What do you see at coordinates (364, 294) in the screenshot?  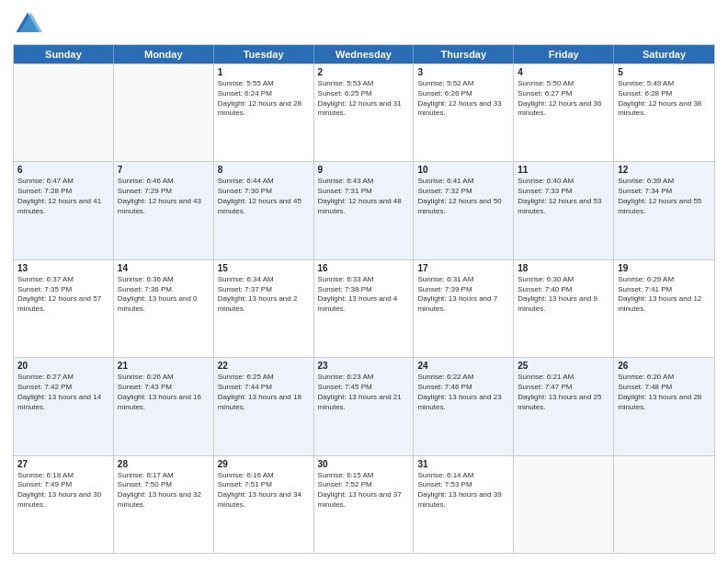 I see `day-info: Sunrise: 6:33 AM Sunset: 7:38 PM Dayligh…` at bounding box center [364, 294].